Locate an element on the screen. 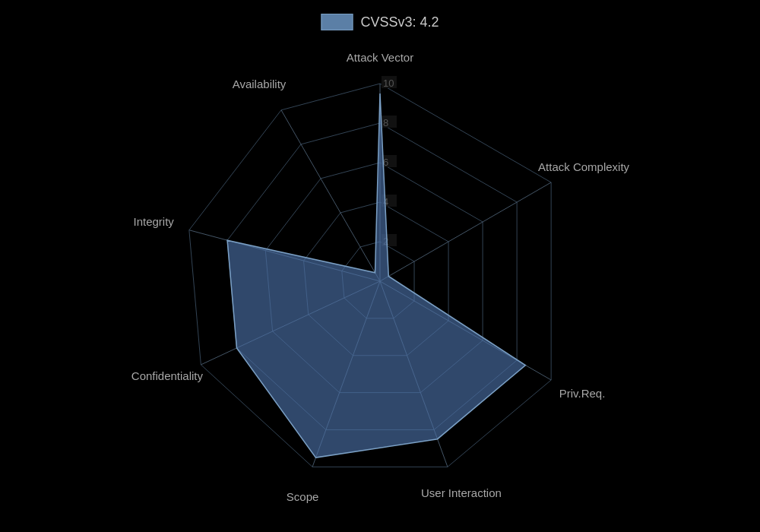 This screenshot has width=760, height=532. svg-text: 8 is located at coordinates (386, 123).